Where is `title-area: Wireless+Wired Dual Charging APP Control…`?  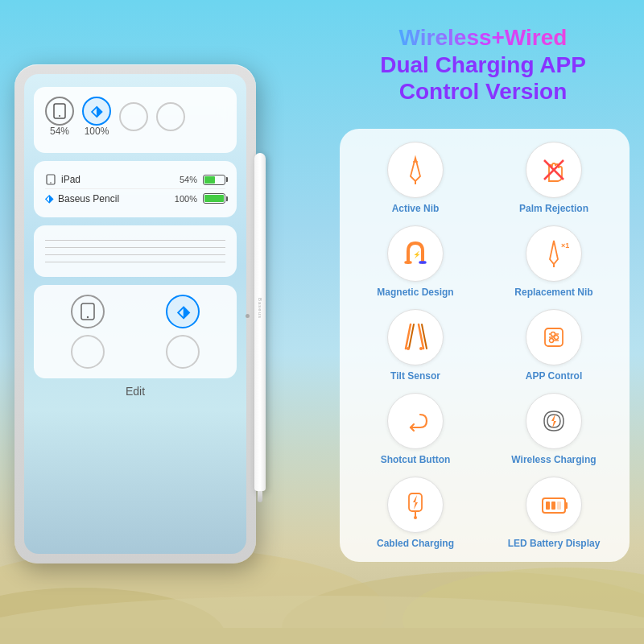 title-area: Wireless+Wired Dual Charging APP Control… is located at coordinates (483, 64).